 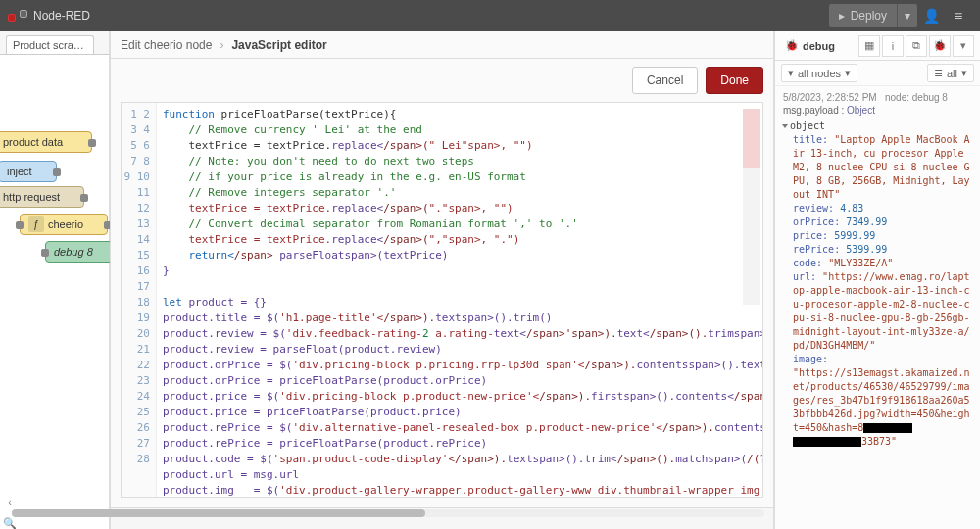 What do you see at coordinates (819, 72) in the screenshot?
I see `filter-nodes: ▾ all nodes ▾` at bounding box center [819, 72].